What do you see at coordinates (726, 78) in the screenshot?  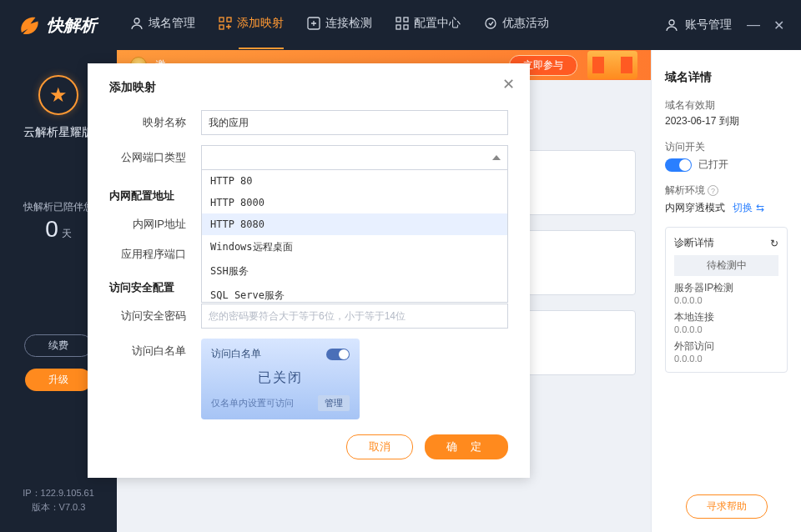 I see `panel-title: 域名详情` at bounding box center [726, 78].